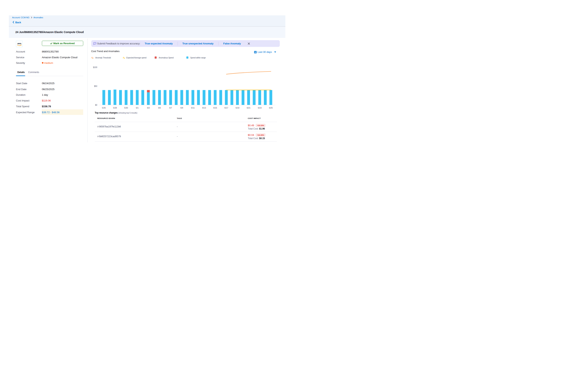 The image size is (588, 392). I want to click on svg-text: 6/25, so click(271, 108).